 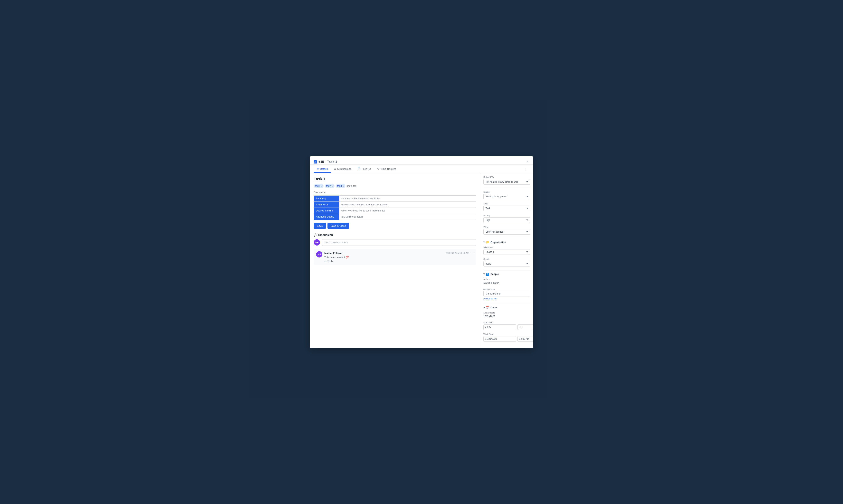 What do you see at coordinates (507, 227) in the screenshot?
I see `effort-label: Effort` at bounding box center [507, 227].